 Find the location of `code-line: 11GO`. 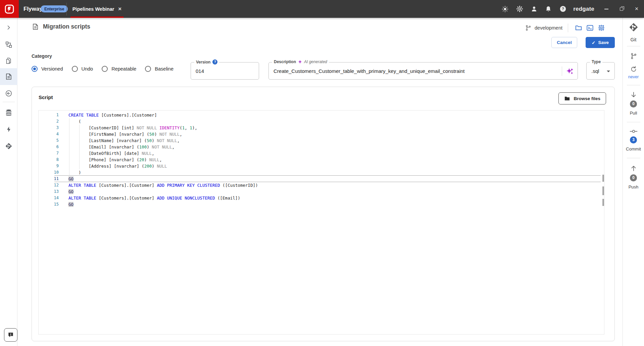

code-line: 11GO is located at coordinates (321, 179).